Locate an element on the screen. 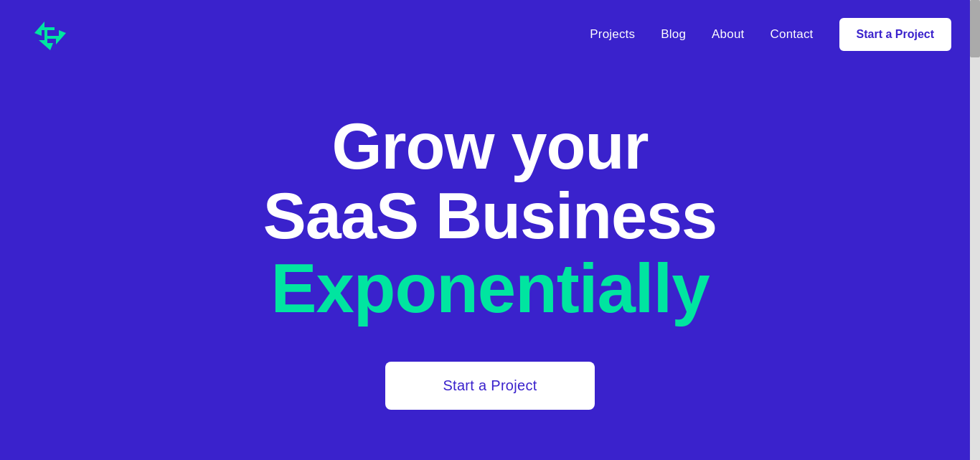 This screenshot has width=980, height=460. hero-start-project-button: Start a Project is located at coordinates (489, 386).